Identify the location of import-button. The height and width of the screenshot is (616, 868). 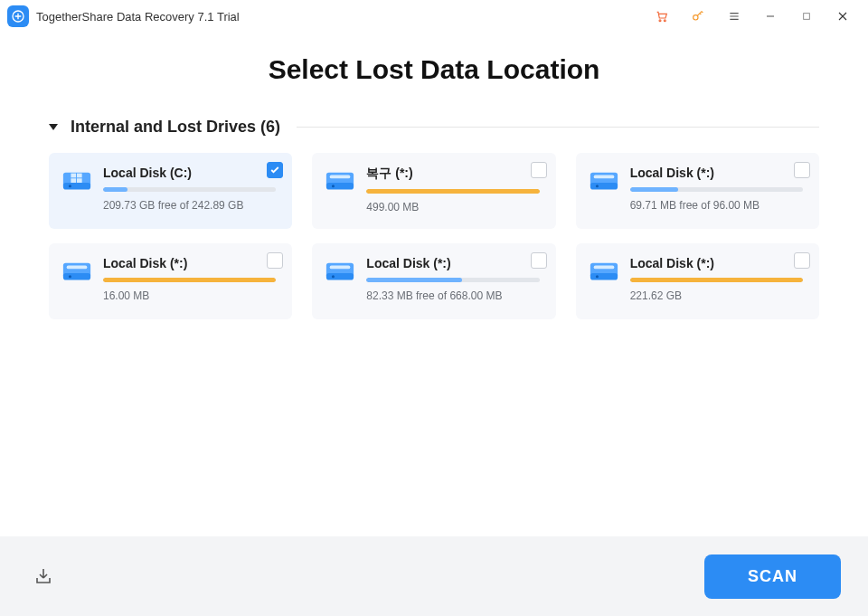
(43, 576).